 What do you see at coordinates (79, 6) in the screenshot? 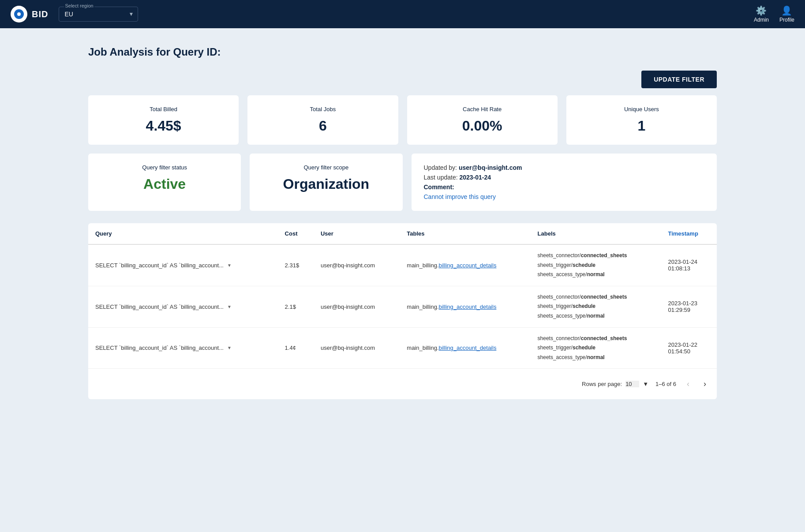
I see `region-label: Select region` at bounding box center [79, 6].